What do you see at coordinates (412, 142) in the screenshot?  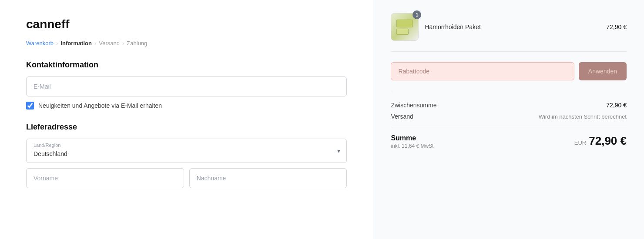 I see `total-label-group: Summe inkl. 11,64 € MwSt` at bounding box center [412, 142].